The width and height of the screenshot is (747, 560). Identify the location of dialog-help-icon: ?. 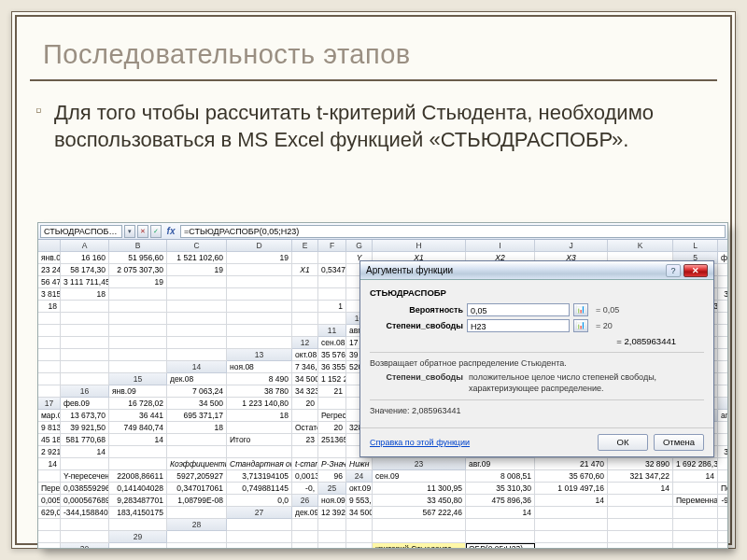
(673, 271).